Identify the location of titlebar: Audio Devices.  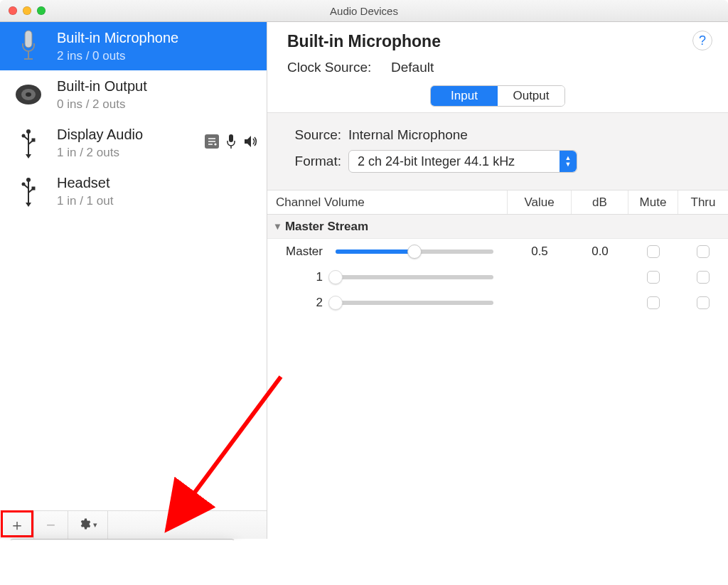
(364, 11).